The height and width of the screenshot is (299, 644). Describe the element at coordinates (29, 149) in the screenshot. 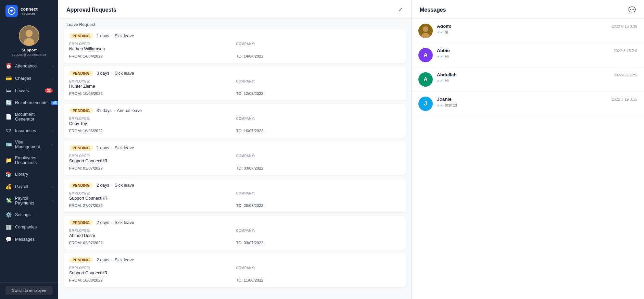

I see `sidebar: connect resources Support support@connec…` at that location.